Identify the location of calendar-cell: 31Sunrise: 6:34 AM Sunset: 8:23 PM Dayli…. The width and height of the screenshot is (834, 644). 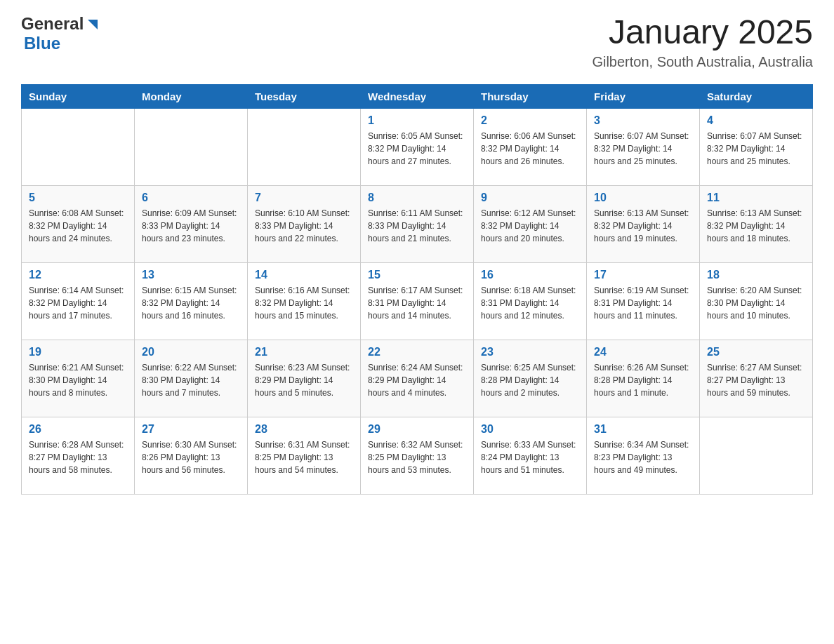
(643, 455).